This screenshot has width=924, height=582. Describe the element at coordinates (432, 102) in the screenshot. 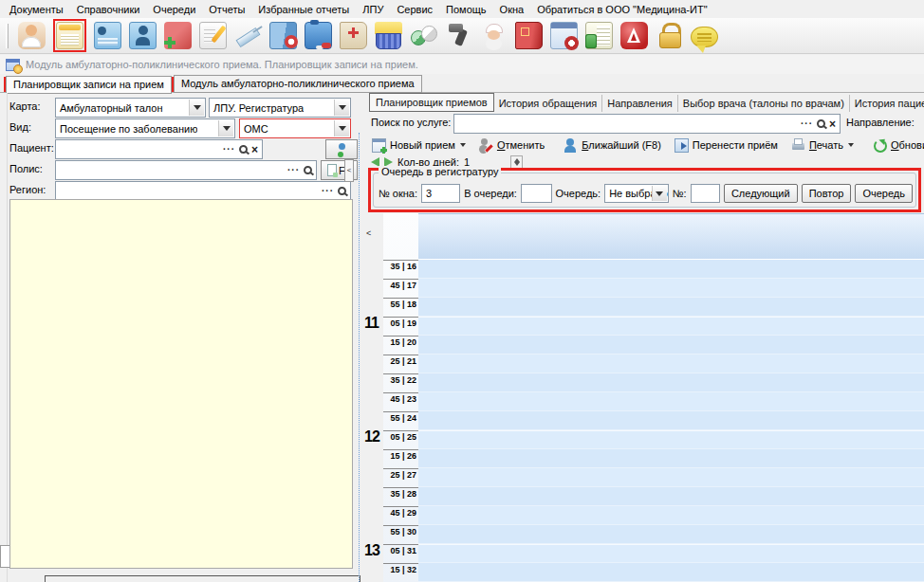

I see `tab-scheduler: Планировщик приемов` at that location.